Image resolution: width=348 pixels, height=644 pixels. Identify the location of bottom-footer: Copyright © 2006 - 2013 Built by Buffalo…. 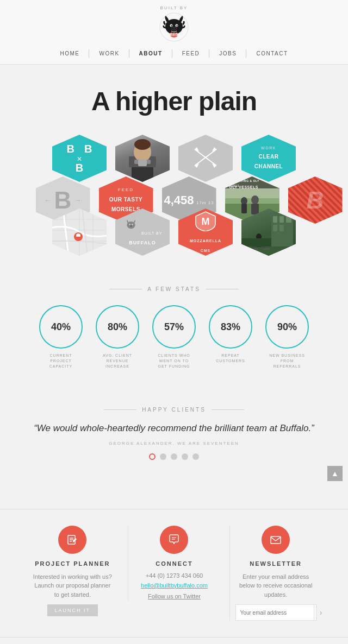
(174, 641).